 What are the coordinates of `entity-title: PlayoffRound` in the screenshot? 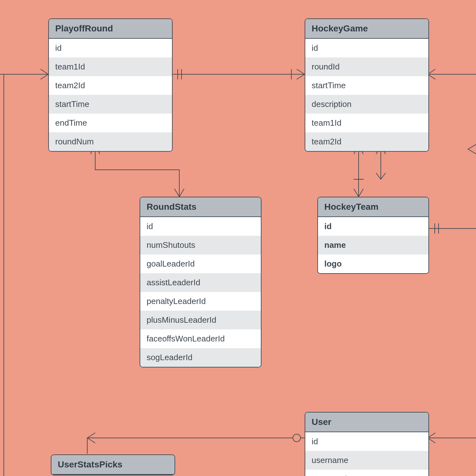 It's located at (110, 29).